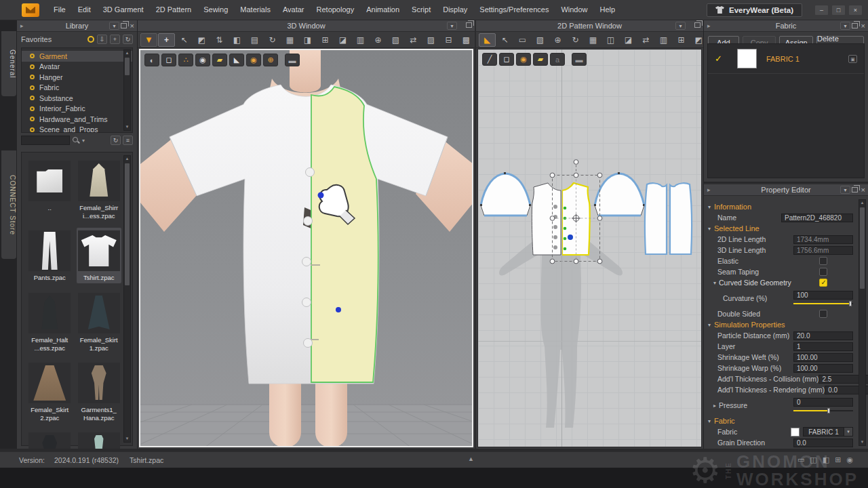  What do you see at coordinates (823, 304) in the screenshot?
I see `curvature-slider` at bounding box center [823, 304].